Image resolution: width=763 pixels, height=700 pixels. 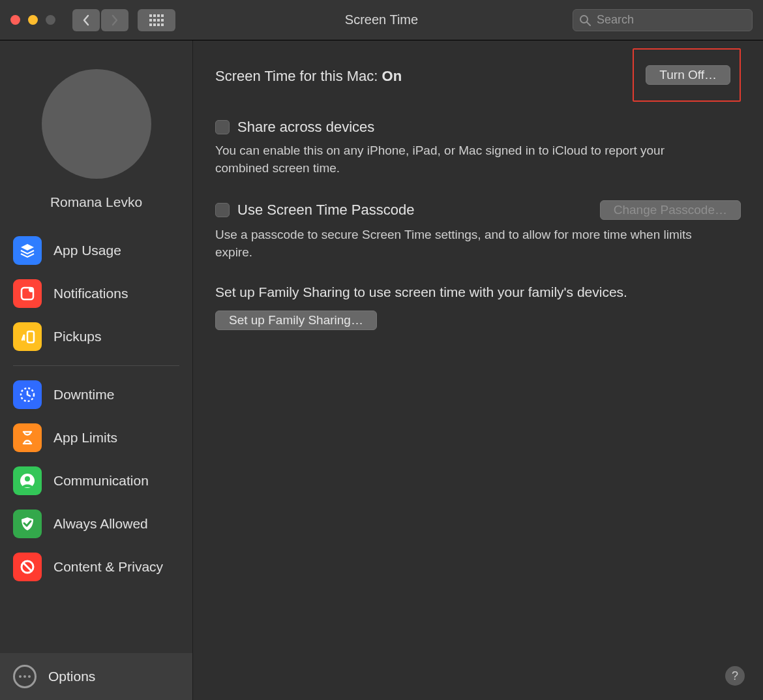 What do you see at coordinates (97, 251) in the screenshot?
I see `sidebar-item-app-usage: App Usage` at bounding box center [97, 251].